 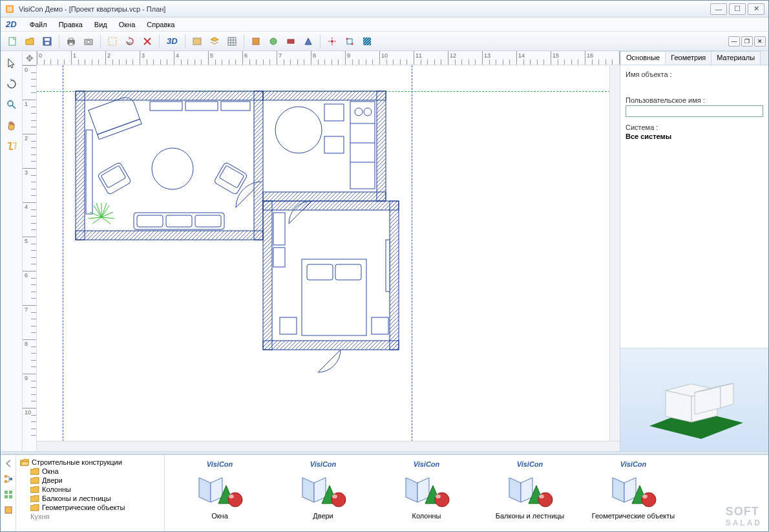 I want to click on pan-hand-tool, so click(x=12, y=125).